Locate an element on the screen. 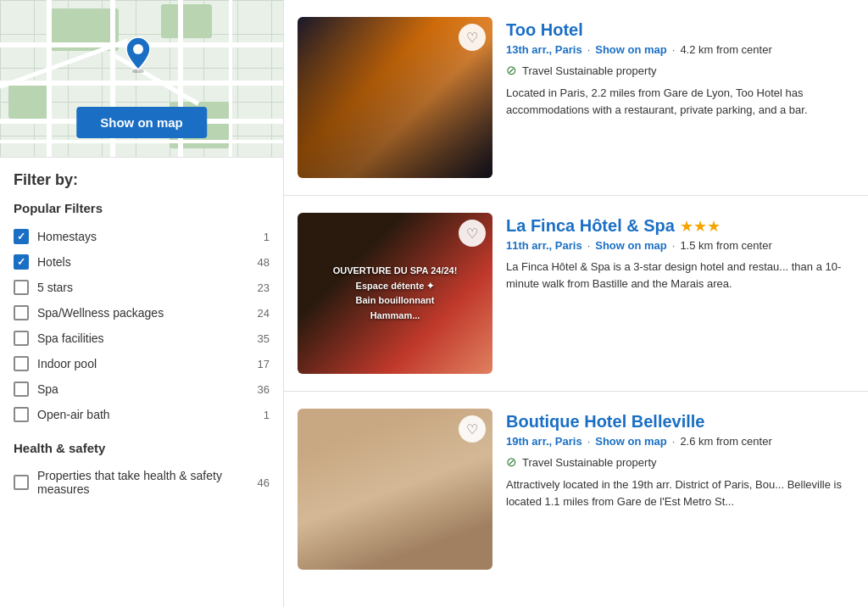 Image resolution: width=868 pixels, height=607 pixels. filter-item-spa: Spa36 is located at coordinates (142, 389).